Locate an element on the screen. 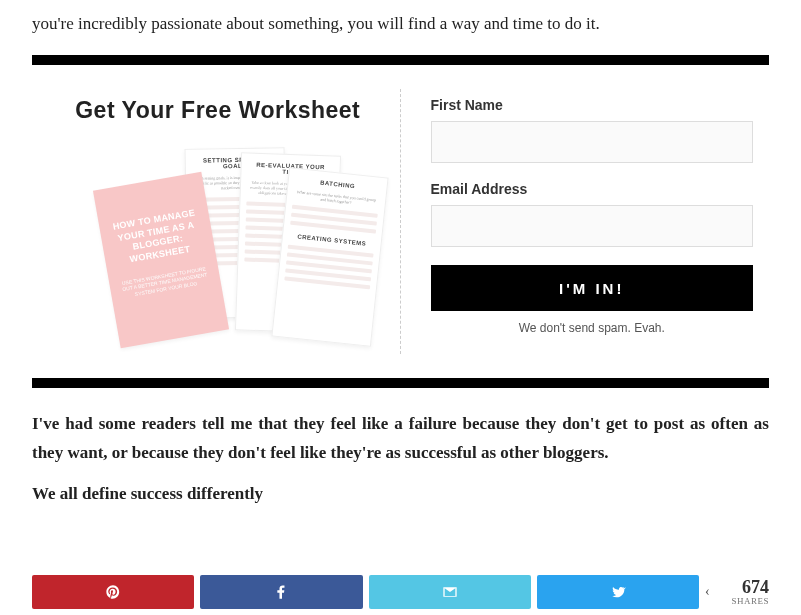 This screenshot has width=801, height=615. spam-disclaimer: We don't send spam. Evah. is located at coordinates (592, 328).